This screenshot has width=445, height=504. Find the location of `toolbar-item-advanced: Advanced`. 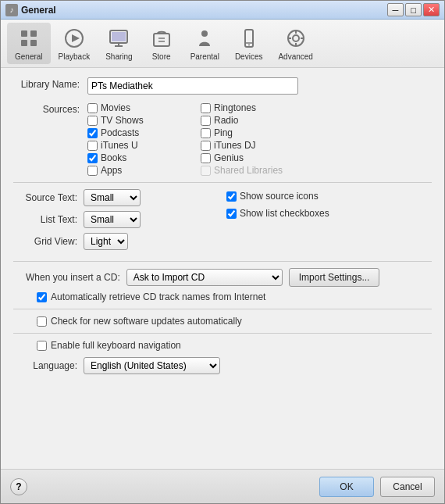

toolbar-item-advanced: Advanced is located at coordinates (295, 44).